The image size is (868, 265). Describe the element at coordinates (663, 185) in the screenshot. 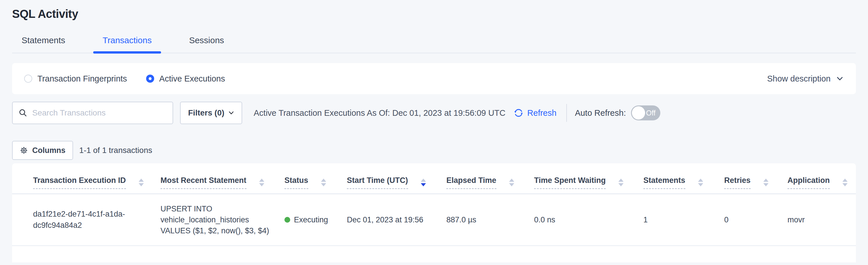

I see `column-header-statements: Statements` at that location.